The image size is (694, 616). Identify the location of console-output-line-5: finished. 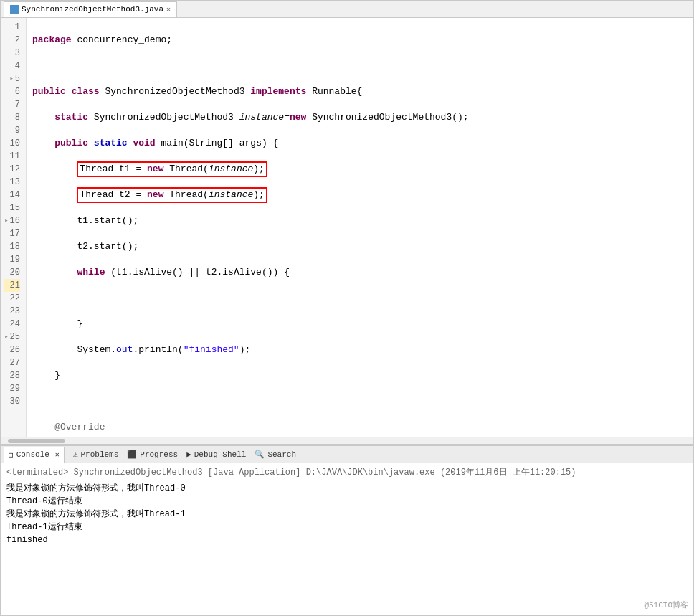
(347, 540).